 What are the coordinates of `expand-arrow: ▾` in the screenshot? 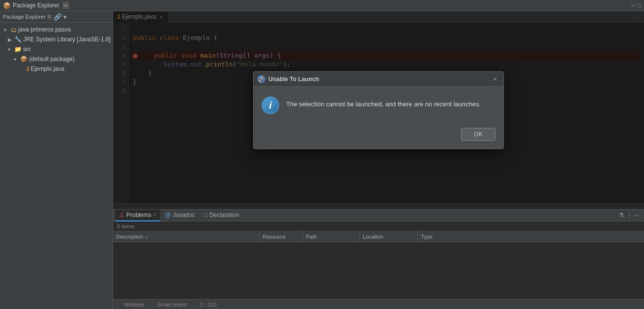 It's located at (6, 30).